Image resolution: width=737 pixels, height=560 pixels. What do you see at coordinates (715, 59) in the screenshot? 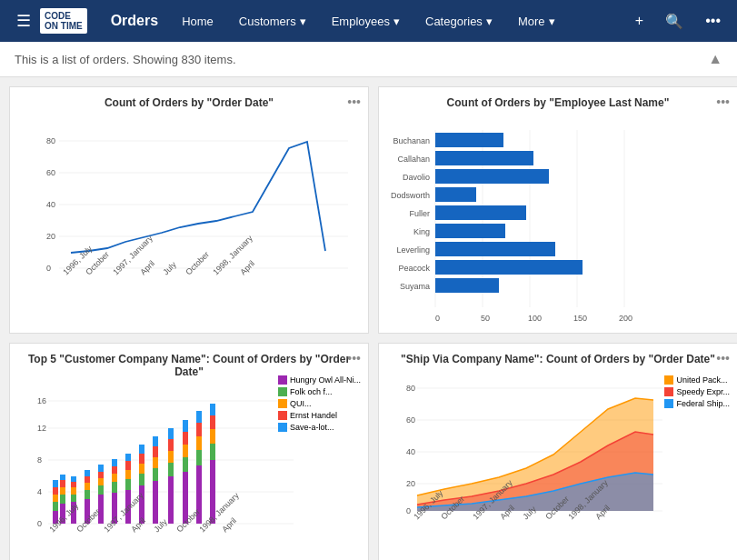
I see `collapse-icon: ▲` at bounding box center [715, 59].